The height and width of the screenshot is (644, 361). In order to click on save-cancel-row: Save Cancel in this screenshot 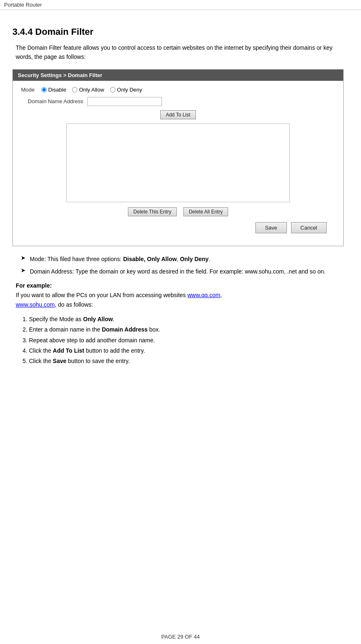, I will do `click(178, 230)`.